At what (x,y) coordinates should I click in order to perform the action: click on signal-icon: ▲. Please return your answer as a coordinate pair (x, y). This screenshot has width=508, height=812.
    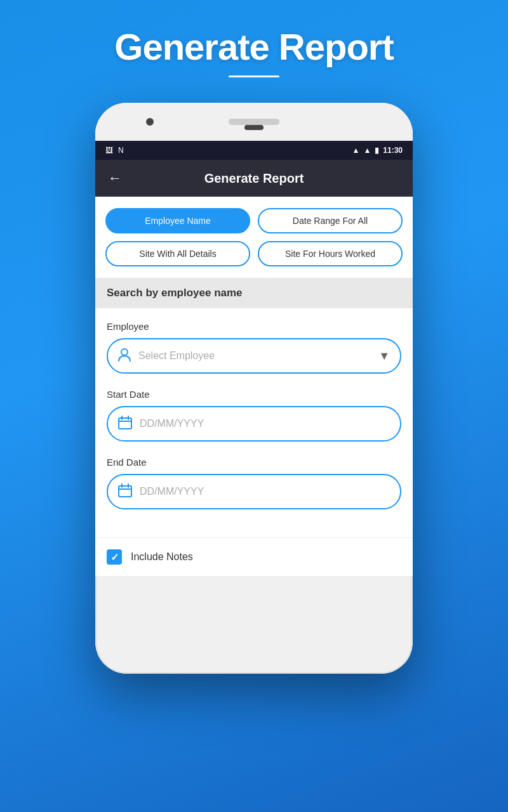
    Looking at the image, I should click on (367, 150).